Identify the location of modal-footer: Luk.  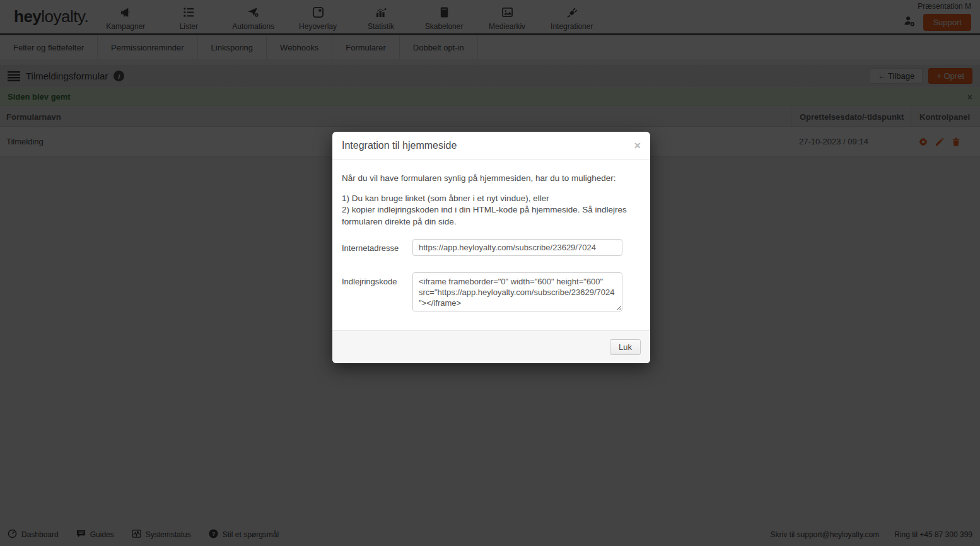
(491, 347).